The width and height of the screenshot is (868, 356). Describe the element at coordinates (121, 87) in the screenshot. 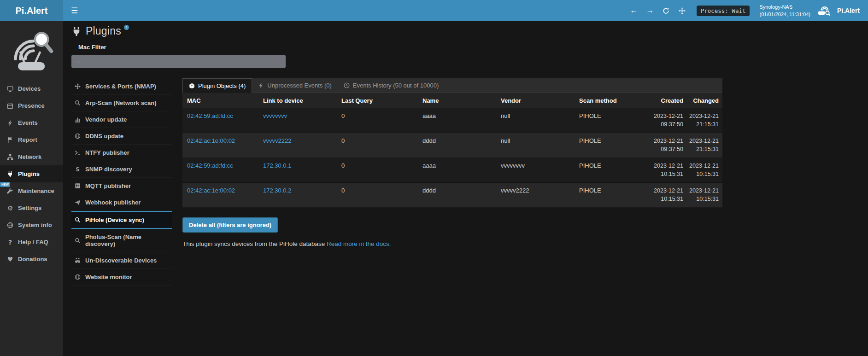

I see `plugin-item-label: Services & Ports (NMAP)` at that location.